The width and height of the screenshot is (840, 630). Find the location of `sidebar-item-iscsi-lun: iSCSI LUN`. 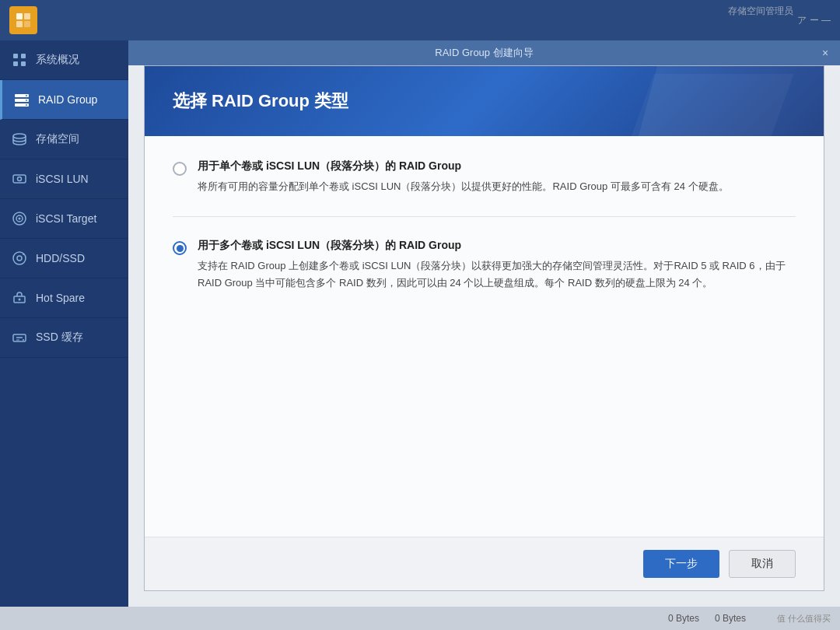

sidebar-item-iscsi-lun: iSCSI LUN is located at coordinates (64, 179).